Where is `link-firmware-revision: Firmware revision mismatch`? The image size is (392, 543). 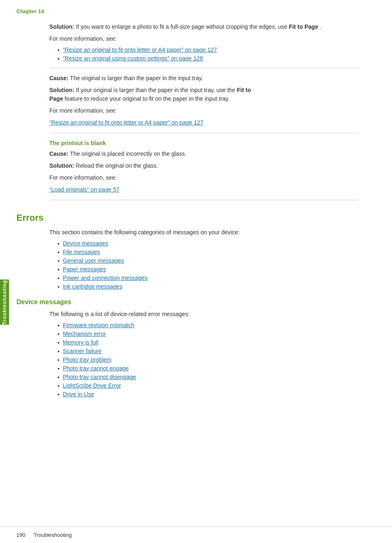
link-firmware-revision: Firmware revision mismatch is located at coordinates (99, 325).